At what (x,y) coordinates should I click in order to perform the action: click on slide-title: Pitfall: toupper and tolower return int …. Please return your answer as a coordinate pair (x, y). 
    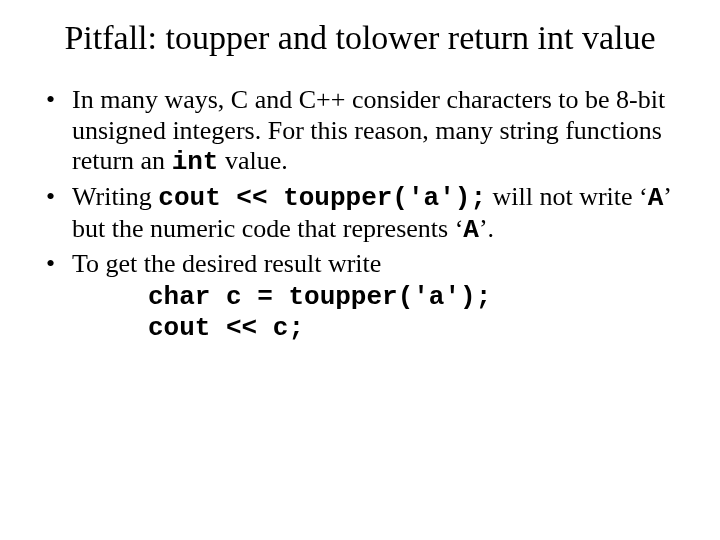
    Looking at the image, I should click on (360, 38).